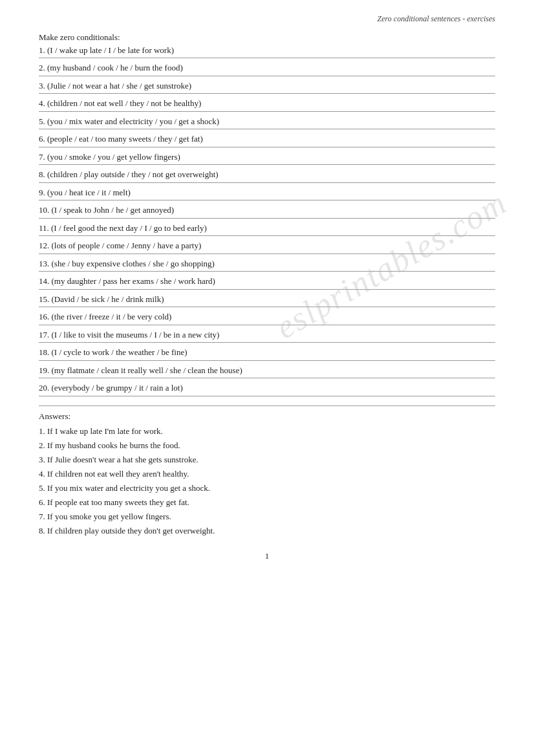 The width and height of the screenshot is (534, 756). Describe the element at coordinates (45, 228) in the screenshot. I see `exercise-num-10: 11.` at that location.